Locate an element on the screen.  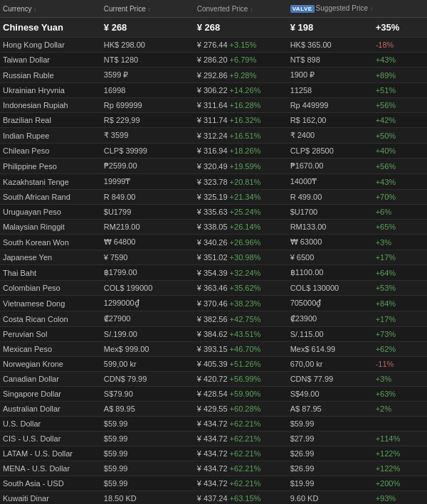
row-currency: Ukrainian Hryvnia is located at coordinates (51, 91).